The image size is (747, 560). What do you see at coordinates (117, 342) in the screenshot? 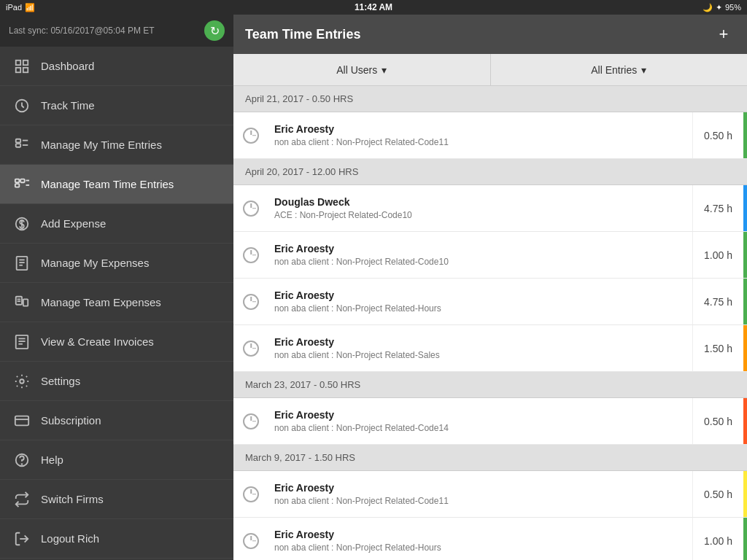
I see `sidebar-item-invoices: View & Create Invoices` at bounding box center [117, 342].